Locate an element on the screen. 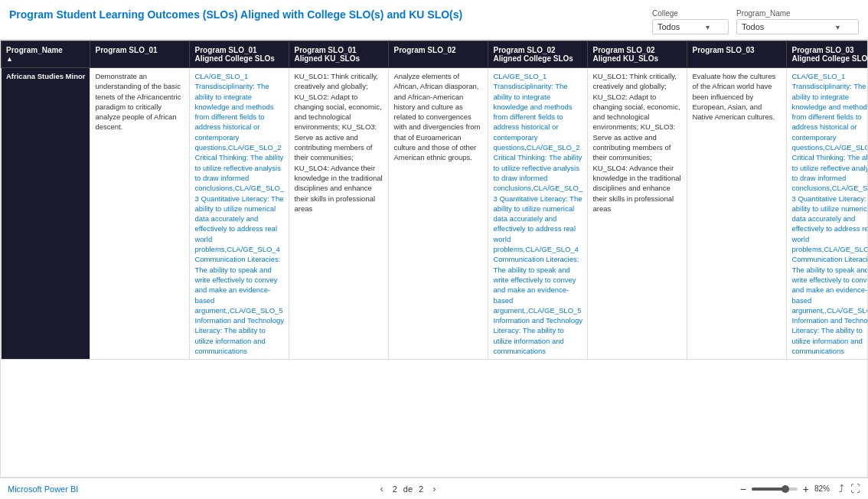  sort-icon: ▲ is located at coordinates (9, 59).